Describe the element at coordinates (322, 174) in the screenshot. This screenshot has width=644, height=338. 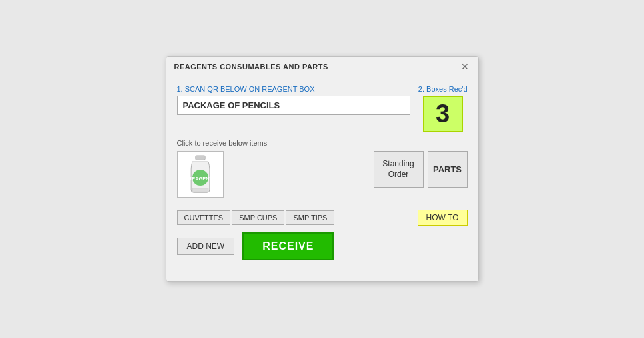
I see `items-row: REAGENT Standing Order PARTS` at that location.